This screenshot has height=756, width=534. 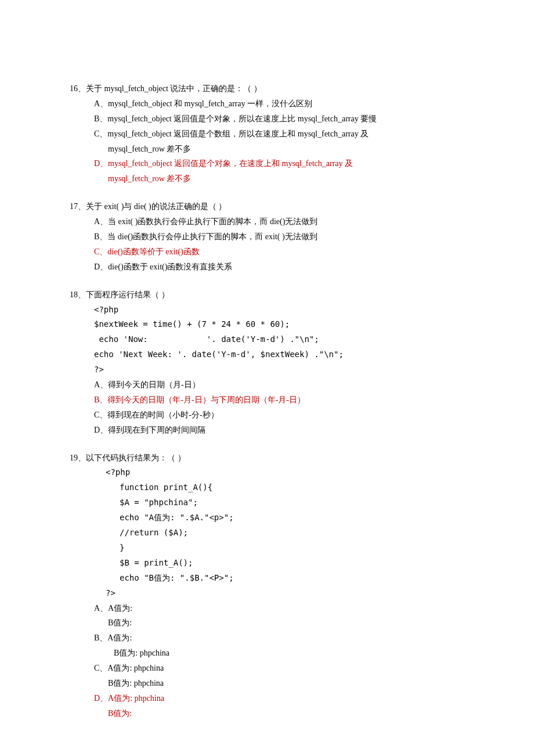 What do you see at coordinates (267, 430) in the screenshot?
I see `option-d: D、得到现在到下周的时间间隔` at bounding box center [267, 430].